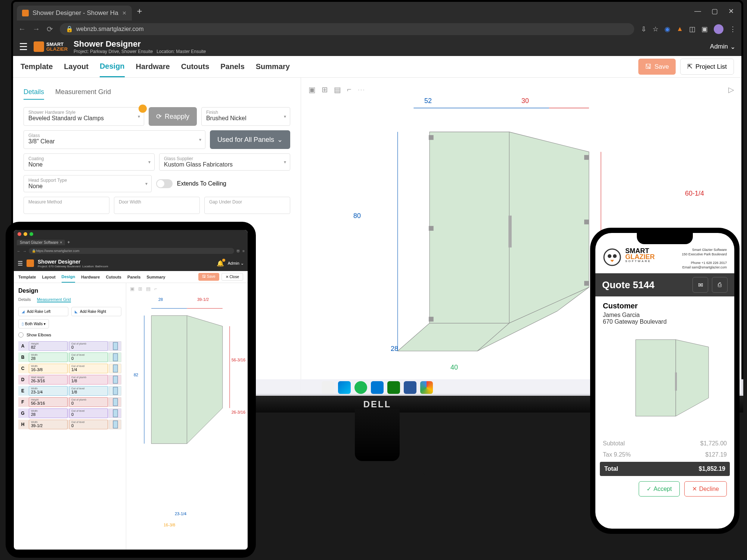 This screenshot has height=560, width=747. Describe the element at coordinates (87, 184) in the screenshot. I see `head-support-field: Head Support Type None ▾` at that location.